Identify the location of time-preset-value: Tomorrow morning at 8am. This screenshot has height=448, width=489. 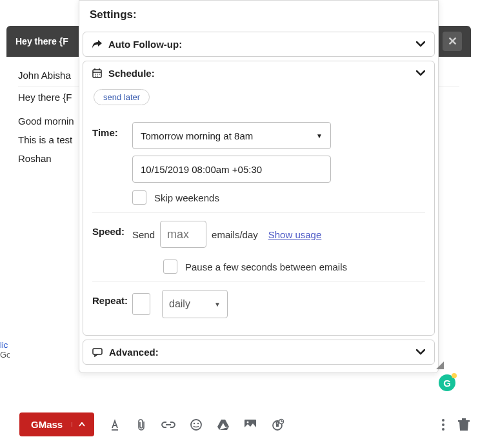
(197, 136).